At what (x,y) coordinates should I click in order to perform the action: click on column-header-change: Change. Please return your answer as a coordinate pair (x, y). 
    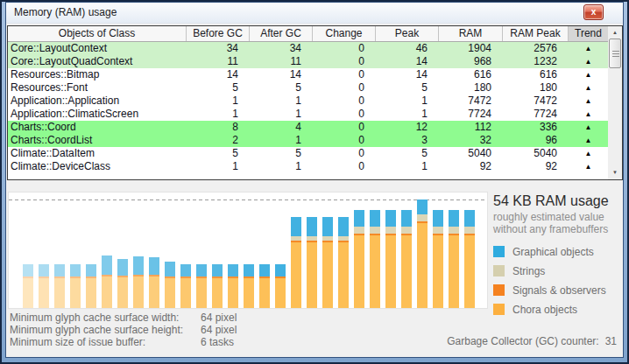
    Looking at the image, I should click on (344, 33).